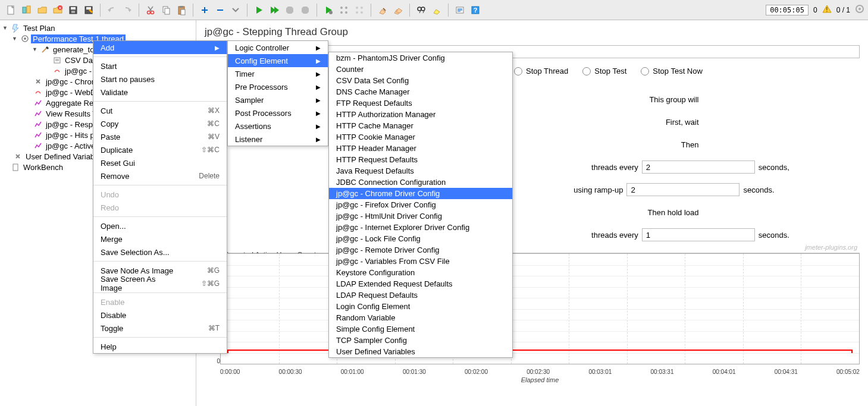 The image size is (868, 406). I want to click on config-item: Simple Config Element, so click(421, 329).